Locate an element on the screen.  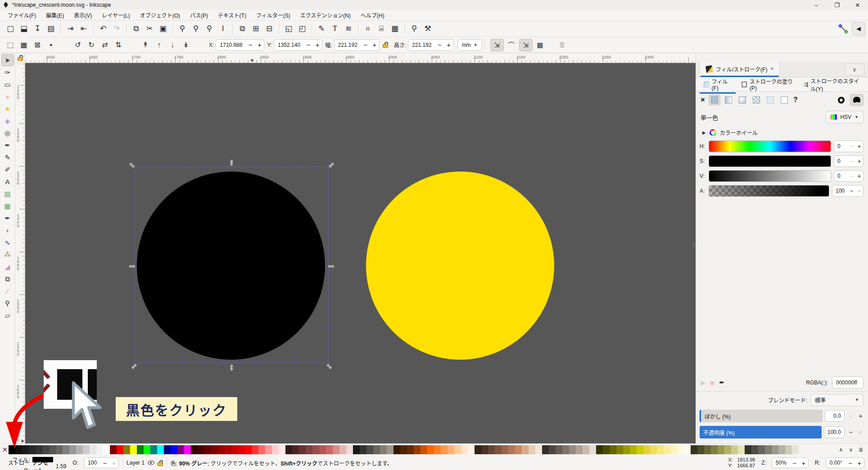
xml-editor-icon: ⌗ is located at coordinates (368, 29).